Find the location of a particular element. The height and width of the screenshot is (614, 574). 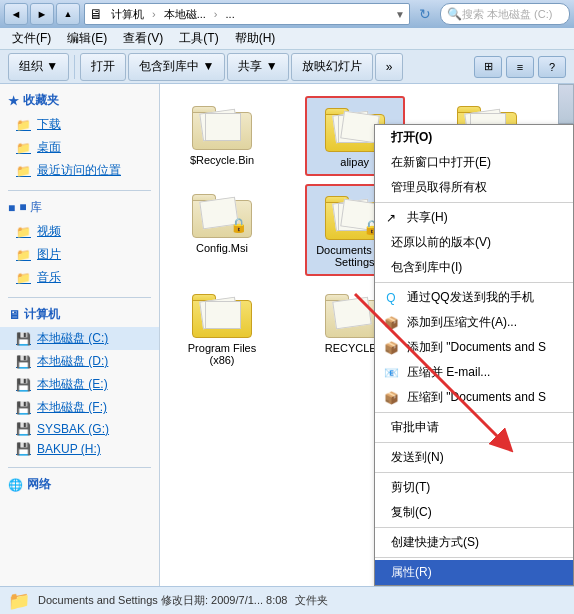

ctx-item-copy: 复制(C) is located at coordinates (474, 512).